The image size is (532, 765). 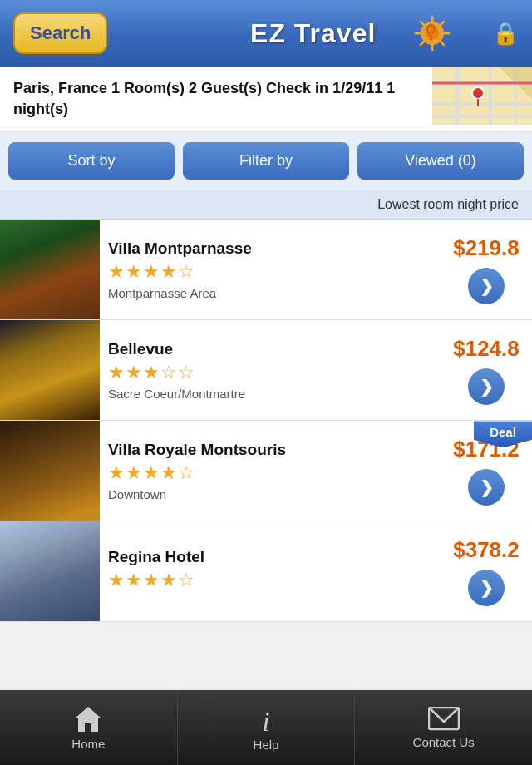 What do you see at coordinates (60, 33) in the screenshot?
I see `search-button: Search` at bounding box center [60, 33].